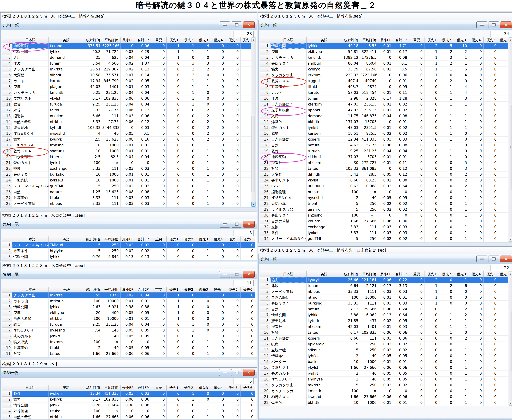  I want to click on table-row: 18自然nature4.6257.750.080.08001000, so click(384, 145).